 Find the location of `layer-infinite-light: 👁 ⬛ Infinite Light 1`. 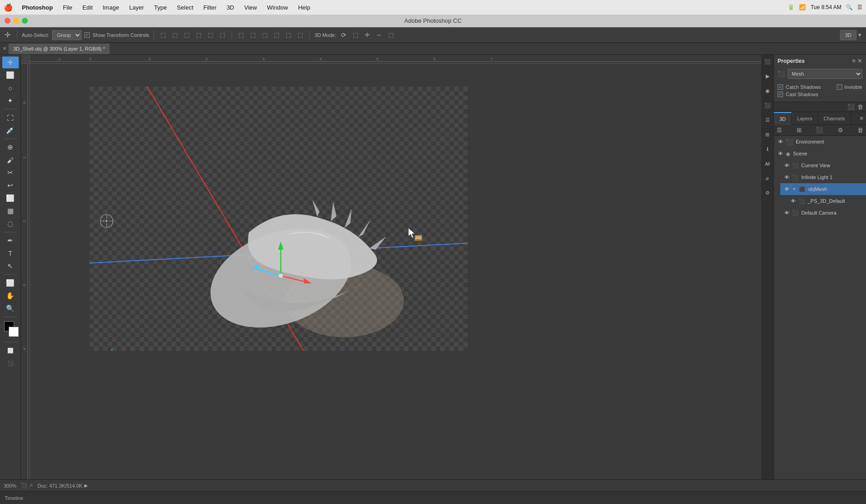

layer-infinite-light: 👁 ⬛ Infinite Light 1 is located at coordinates (823, 177).